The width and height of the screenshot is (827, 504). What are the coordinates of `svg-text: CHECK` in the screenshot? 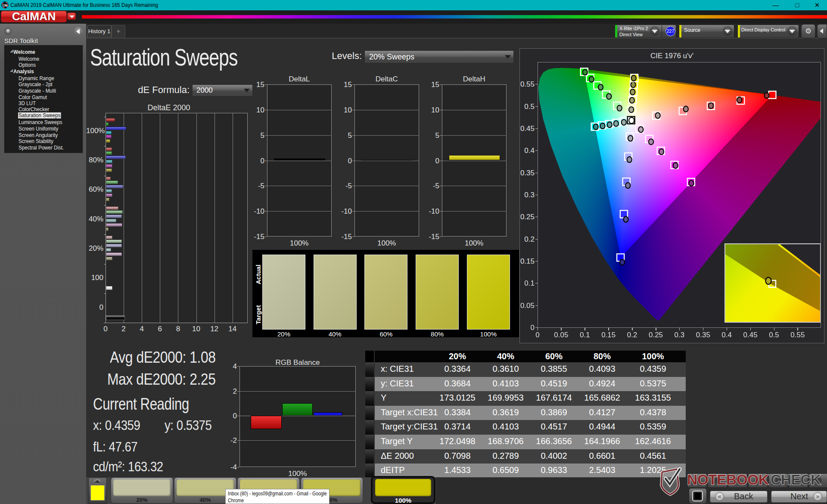 It's located at (796, 480).